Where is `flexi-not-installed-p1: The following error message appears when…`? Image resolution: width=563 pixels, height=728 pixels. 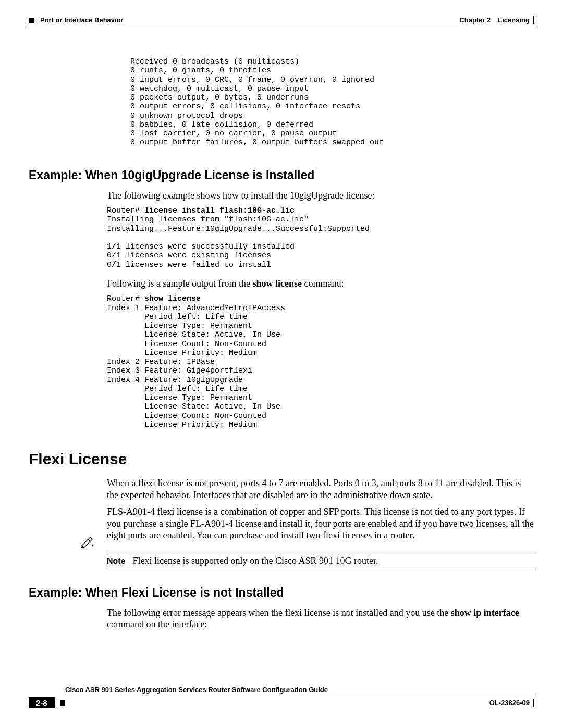
flexi-not-installed-p1: The following error message appears when… is located at coordinates (321, 619).